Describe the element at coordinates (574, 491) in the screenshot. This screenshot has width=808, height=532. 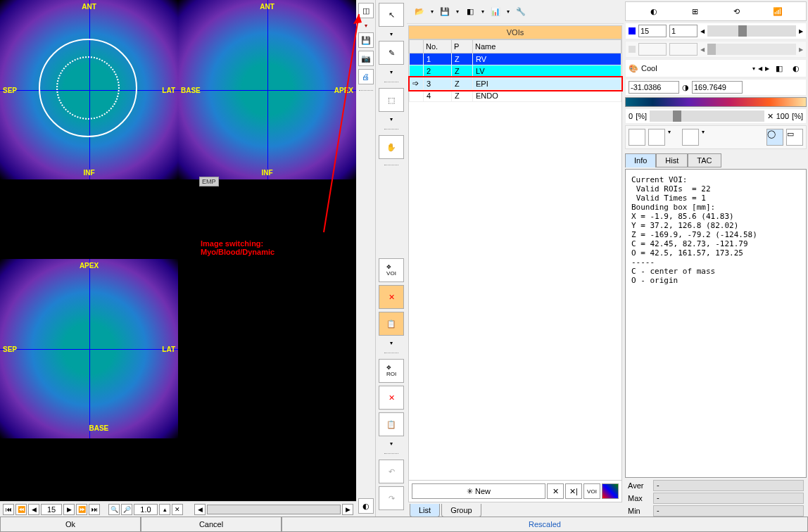
I see `remove-all-button: ✕|` at that location.